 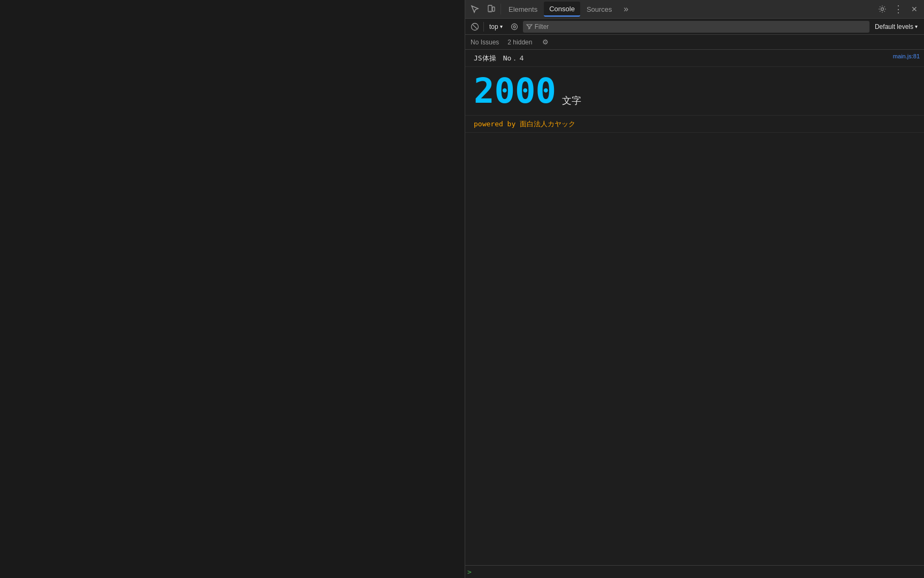 I want to click on context-label: top, so click(x=494, y=27).